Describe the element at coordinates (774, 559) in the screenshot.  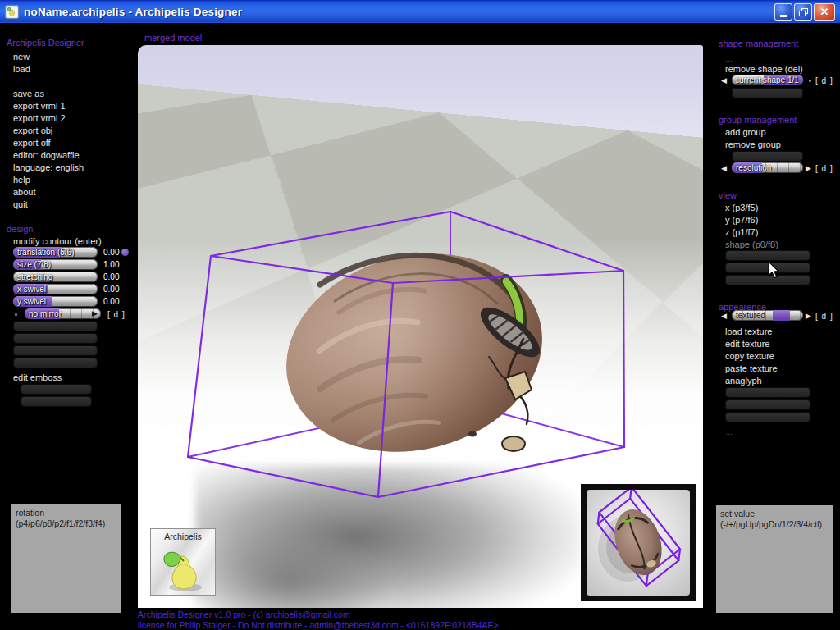
I see `set-value-info-box: set value (-/+/pgUp/pgDn/1/2/3/4/ctl)` at that location.